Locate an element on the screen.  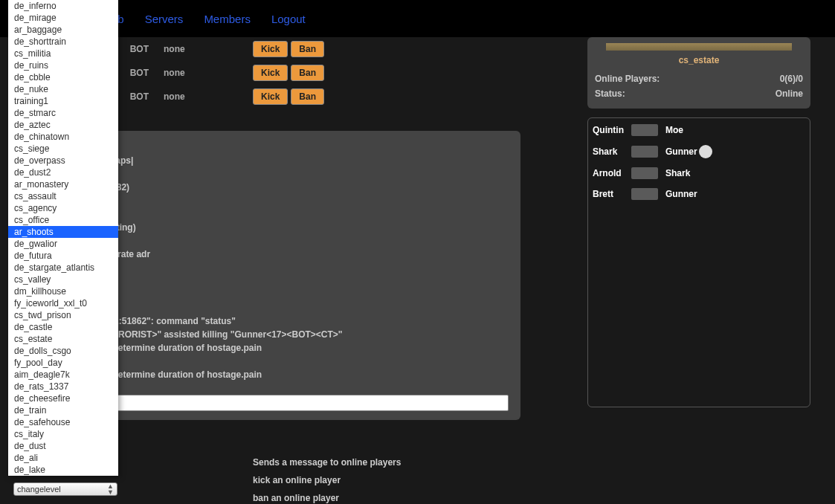
map-option: cs_militia is located at coordinates (63, 54).